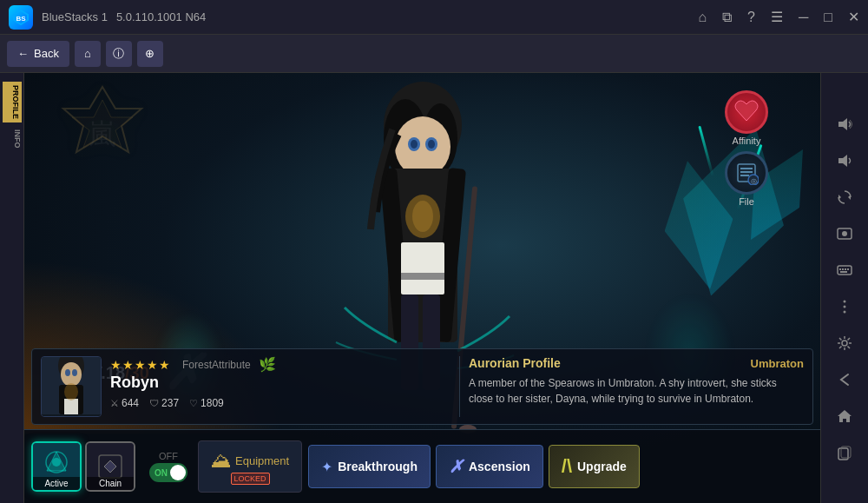  What do you see at coordinates (56, 467) in the screenshot?
I see `active-skill-slot: Active` at bounding box center [56, 467].